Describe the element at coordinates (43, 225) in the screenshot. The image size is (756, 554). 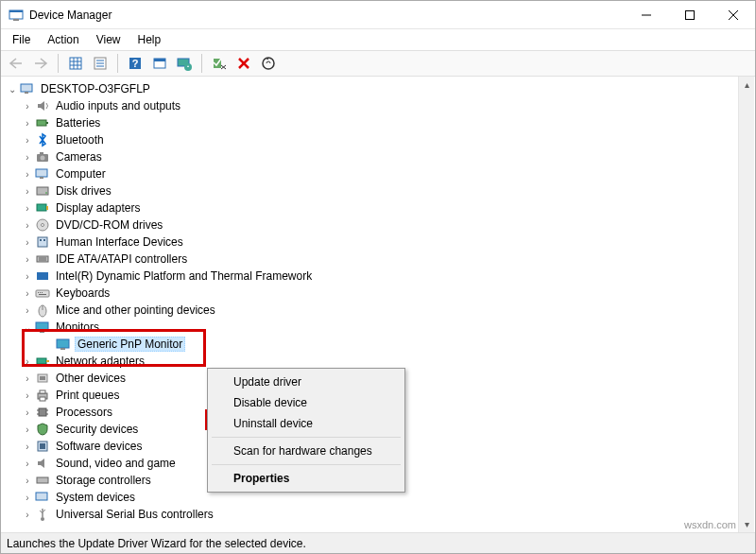
I see `dvd-icon` at that location.